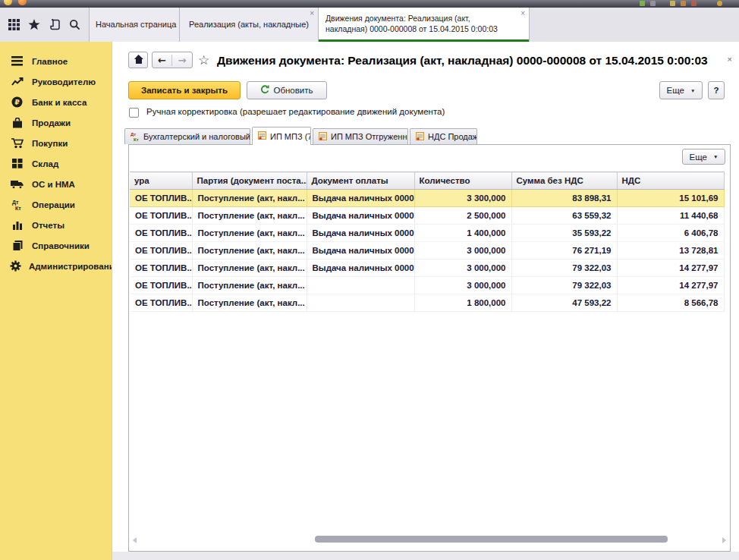 This screenshot has height=560, width=739. What do you see at coordinates (56, 225) in the screenshot?
I see `sidebar-item-reports: Отчеты` at bounding box center [56, 225].